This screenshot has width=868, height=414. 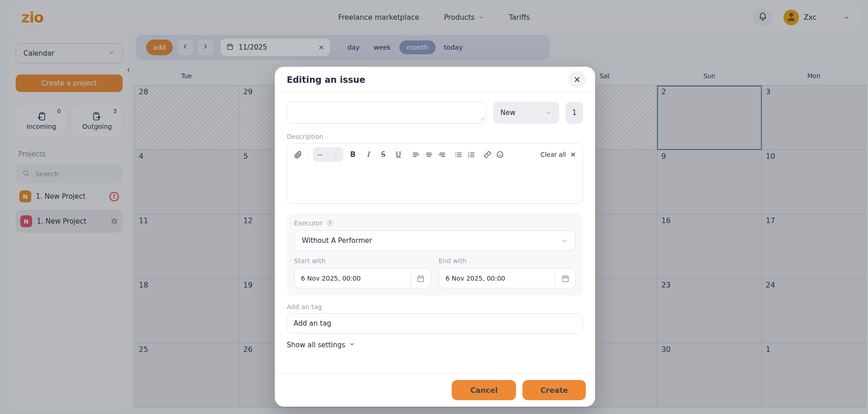 I want to click on font-size-value: --, so click(x=320, y=155).